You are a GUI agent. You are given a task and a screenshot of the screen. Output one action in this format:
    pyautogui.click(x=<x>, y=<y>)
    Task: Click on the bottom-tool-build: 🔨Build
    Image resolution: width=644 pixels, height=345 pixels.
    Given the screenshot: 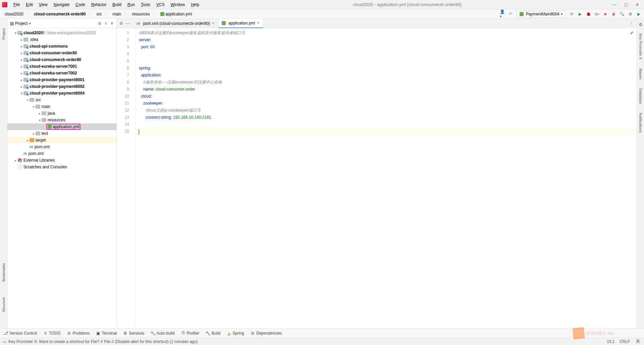 What is the action you would take?
    pyautogui.click(x=213, y=333)
    